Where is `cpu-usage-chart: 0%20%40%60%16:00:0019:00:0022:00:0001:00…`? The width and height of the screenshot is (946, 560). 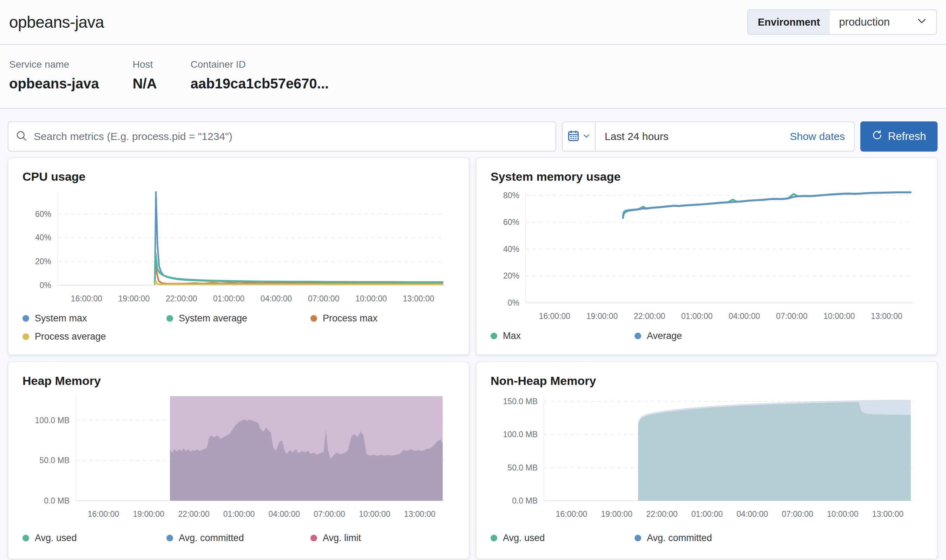 cpu-usage-chart: 0%20%40%60%16:00:0019:00:0022:00:0001:00… is located at coordinates (239, 246).